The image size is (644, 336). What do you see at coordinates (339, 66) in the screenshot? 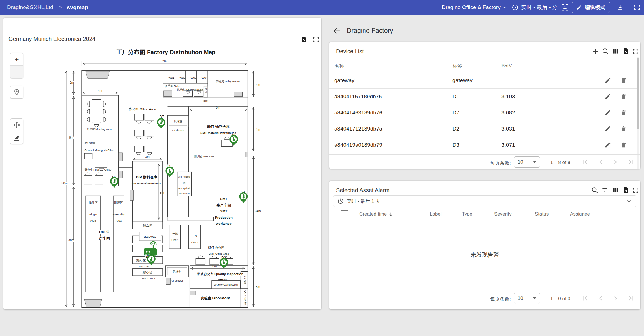
I see `col-header-name: 名称` at bounding box center [339, 66].